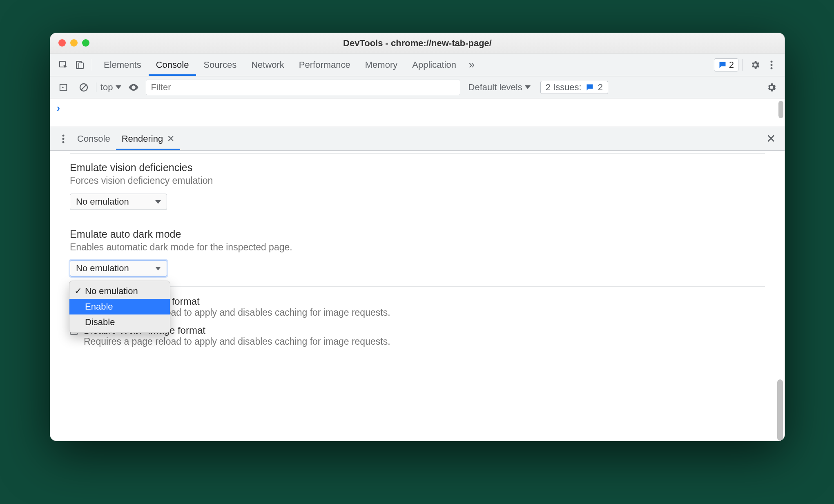  I want to click on close-drawer-icon: ✕, so click(771, 139).